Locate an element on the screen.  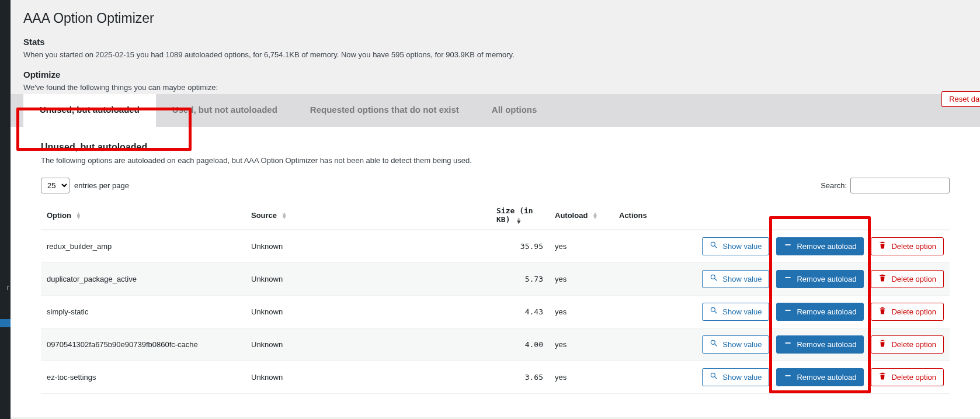
tabs-bar: Unused, but autoloadedUsed, but not auto… is located at coordinates (495, 110).